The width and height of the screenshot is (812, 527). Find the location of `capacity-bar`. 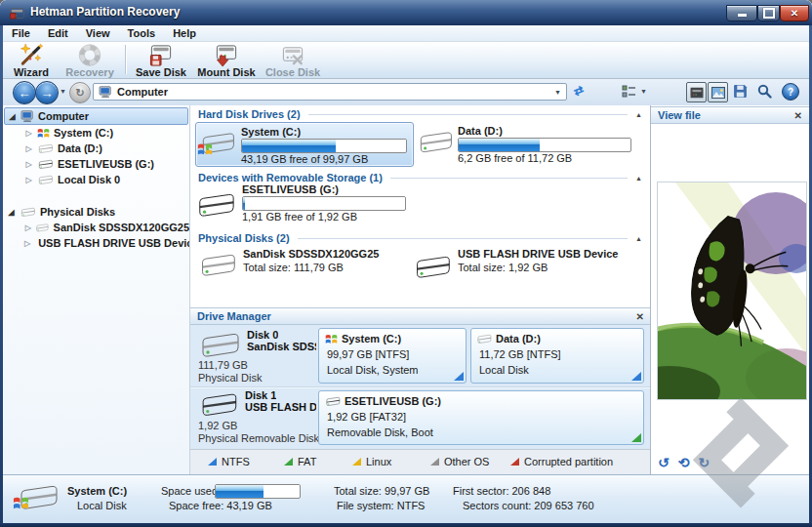

capacity-bar is located at coordinates (324, 203).